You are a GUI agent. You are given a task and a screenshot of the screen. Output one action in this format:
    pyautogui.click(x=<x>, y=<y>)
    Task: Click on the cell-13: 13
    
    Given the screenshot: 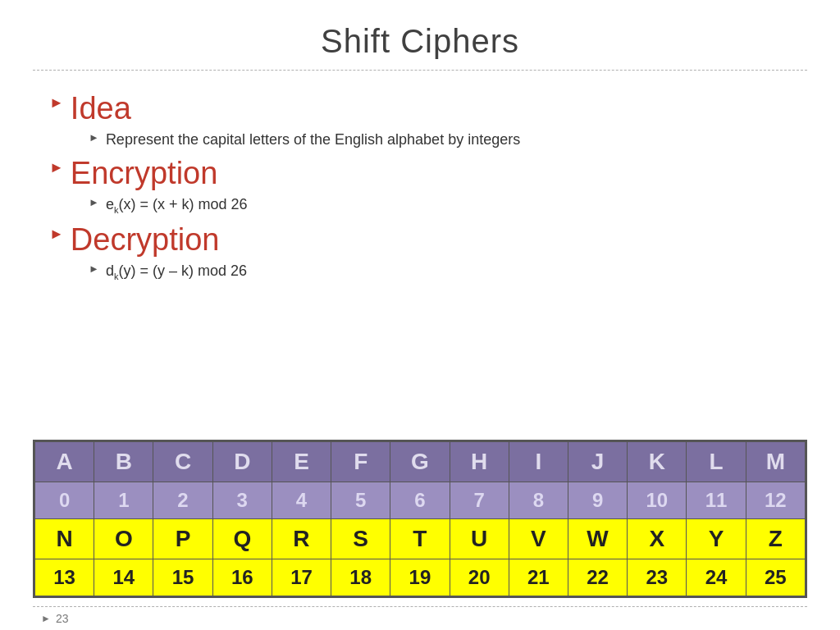 What is the action you would take?
    pyautogui.click(x=65, y=578)
    